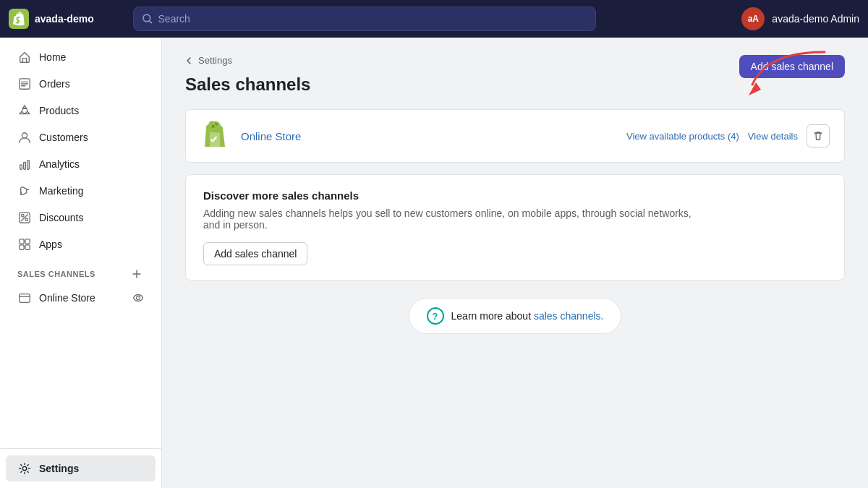  What do you see at coordinates (435, 316) in the screenshot?
I see `question-icon: ?` at bounding box center [435, 316].